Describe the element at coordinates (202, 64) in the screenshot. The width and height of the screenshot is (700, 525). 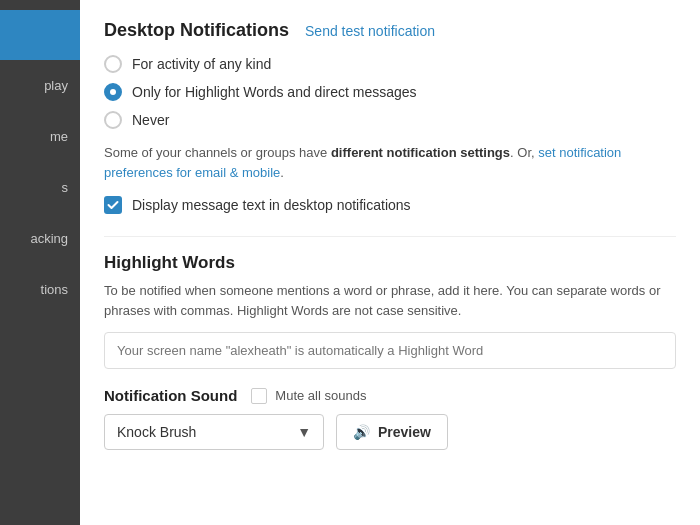
I see `radio-label-any-kind: For activity of any kind` at that location.